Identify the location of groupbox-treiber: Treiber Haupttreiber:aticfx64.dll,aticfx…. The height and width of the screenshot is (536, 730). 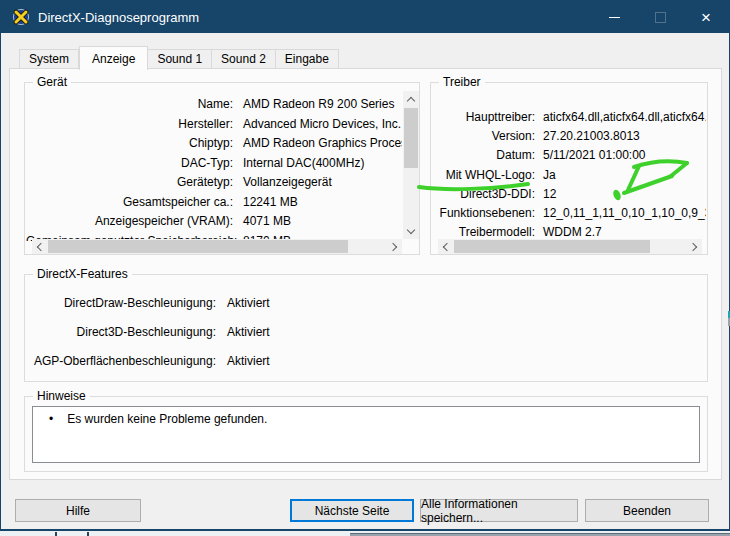
(569, 168).